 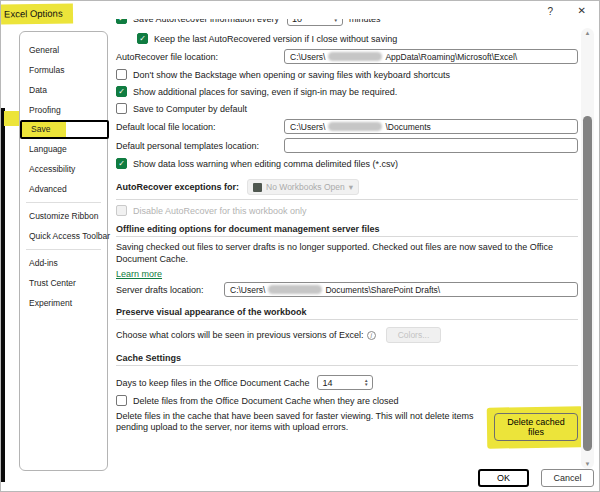 I want to click on cache-settings-section-header: Cache Settings, so click(x=347, y=358).